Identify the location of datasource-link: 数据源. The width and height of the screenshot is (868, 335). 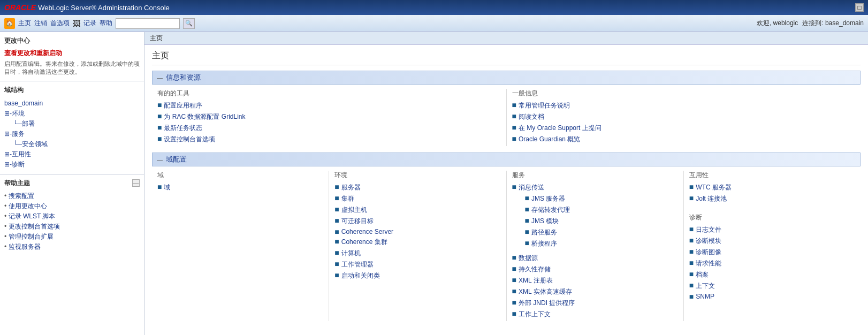
(528, 258).